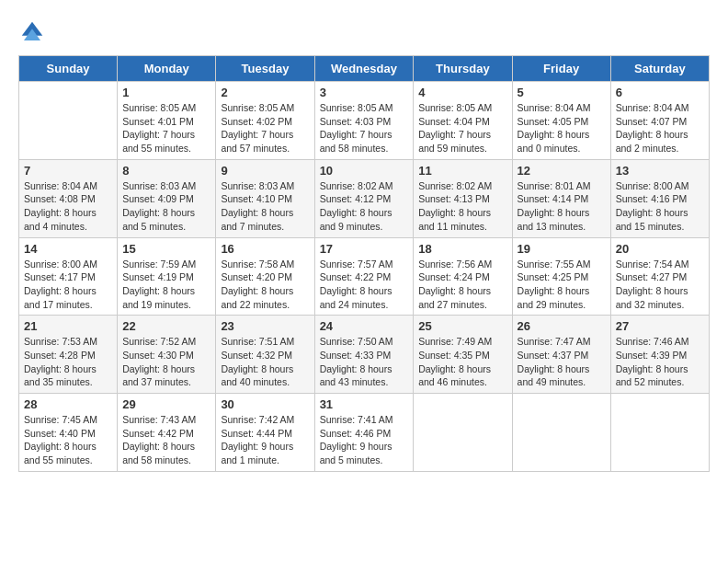  Describe the element at coordinates (60, 277) in the screenshot. I see `sunset: Sunset: 4:17 PM` at that location.